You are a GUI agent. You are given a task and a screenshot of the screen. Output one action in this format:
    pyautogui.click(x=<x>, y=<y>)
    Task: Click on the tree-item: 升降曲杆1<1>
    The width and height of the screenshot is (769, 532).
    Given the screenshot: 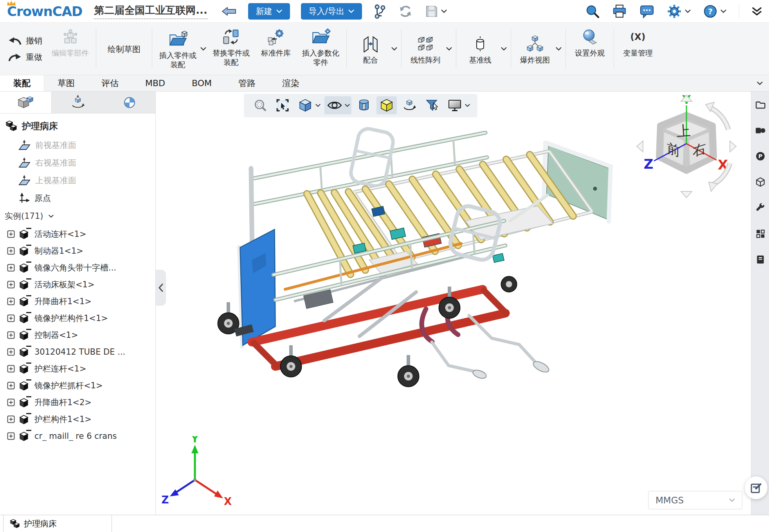 What is the action you would take?
    pyautogui.click(x=77, y=301)
    